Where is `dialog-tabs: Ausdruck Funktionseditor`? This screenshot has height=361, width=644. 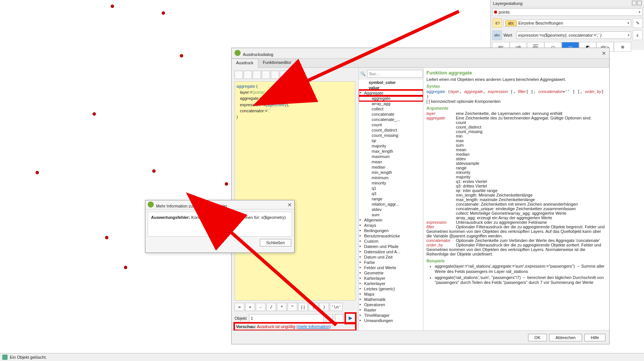 dialog-tabs: Ausdruck Funktionseditor is located at coordinates (420, 63).